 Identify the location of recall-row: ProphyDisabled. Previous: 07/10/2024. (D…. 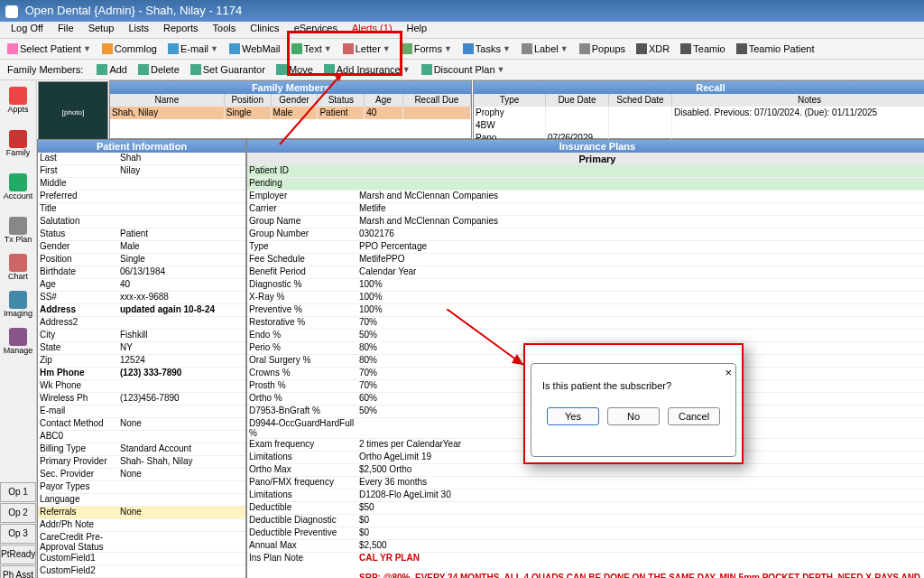
(698, 113).